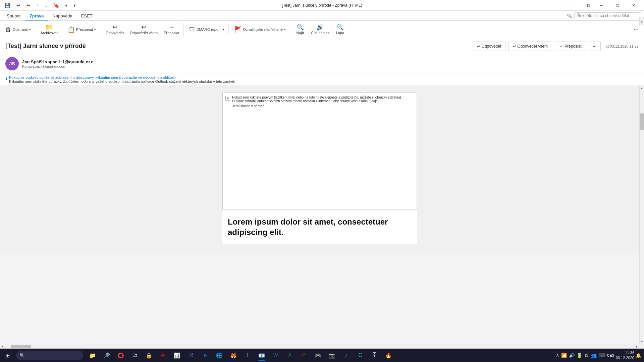 This screenshot has width=644, height=362. I want to click on minimize-button: –, so click(601, 5).